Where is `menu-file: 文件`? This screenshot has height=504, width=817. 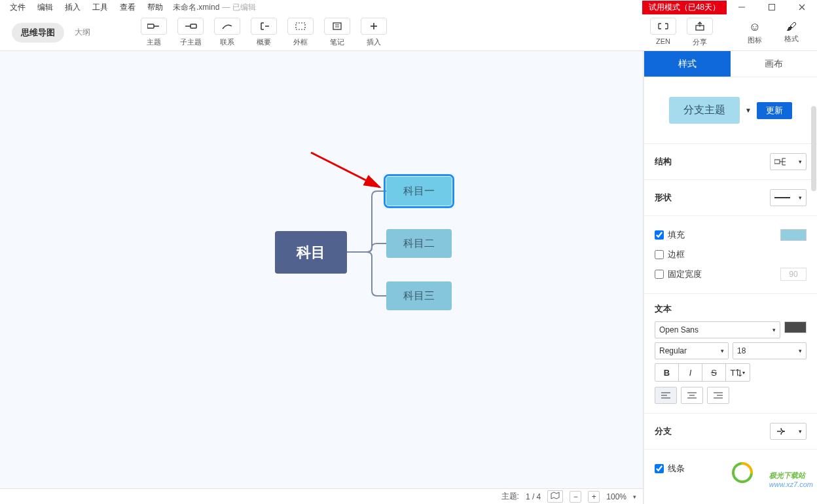
menu-file: 文件 is located at coordinates (18, 8).